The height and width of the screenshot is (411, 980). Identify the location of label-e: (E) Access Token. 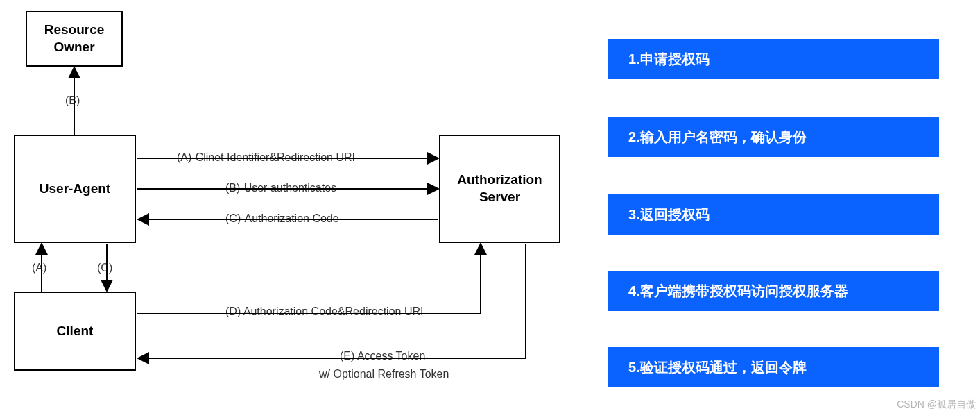
(383, 356).